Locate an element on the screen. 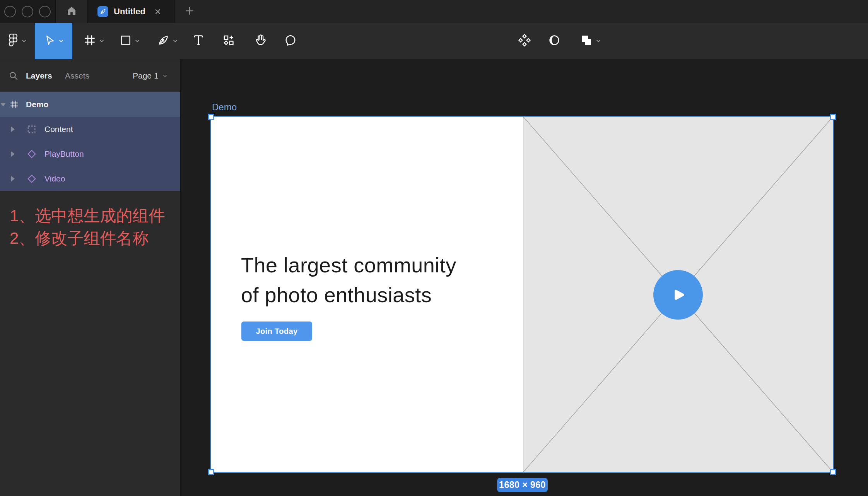 Image resolution: width=868 pixels, height=496 pixels. hero-heading-line-2: of photo enthusiasts is located at coordinates (349, 295).